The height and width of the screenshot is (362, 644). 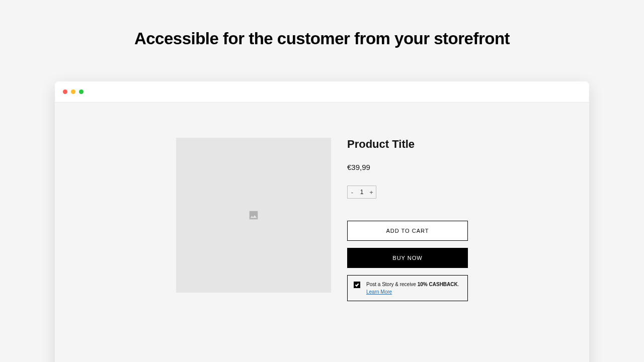 What do you see at coordinates (379, 292) in the screenshot?
I see `learn-more-link: Learn More` at bounding box center [379, 292].